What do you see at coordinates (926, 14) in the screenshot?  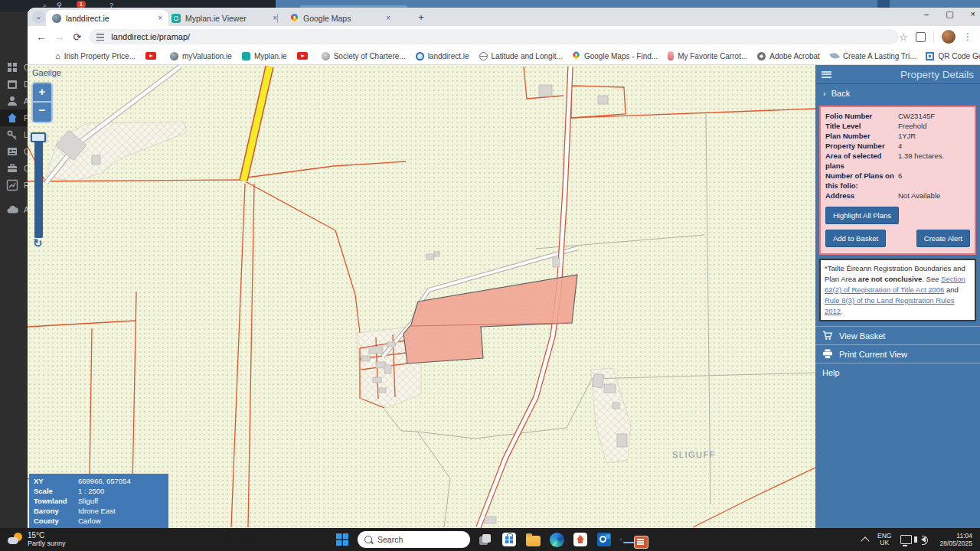 I see `minimize-button: –` at bounding box center [926, 14].